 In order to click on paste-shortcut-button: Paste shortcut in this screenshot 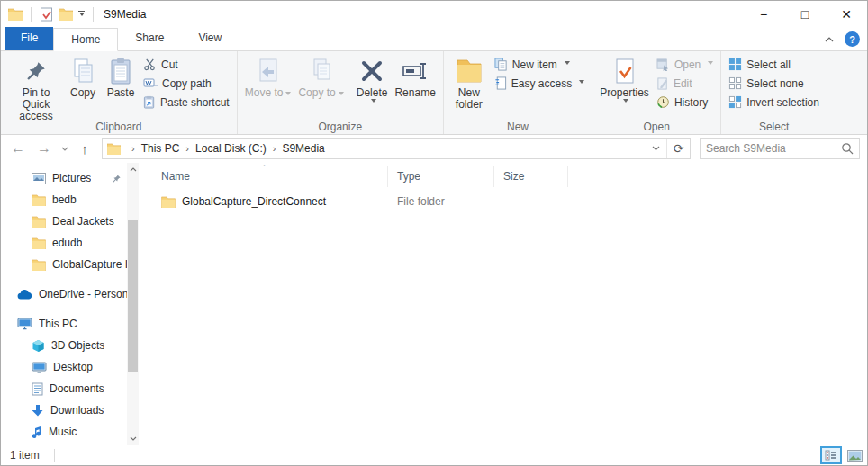, I will do `click(186, 103)`.